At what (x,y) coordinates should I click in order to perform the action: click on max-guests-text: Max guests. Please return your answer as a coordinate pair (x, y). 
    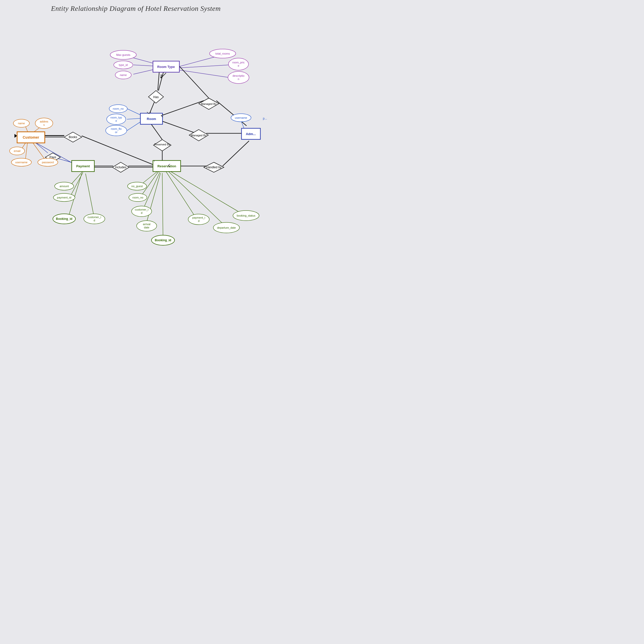
    Looking at the image, I should click on (123, 55).